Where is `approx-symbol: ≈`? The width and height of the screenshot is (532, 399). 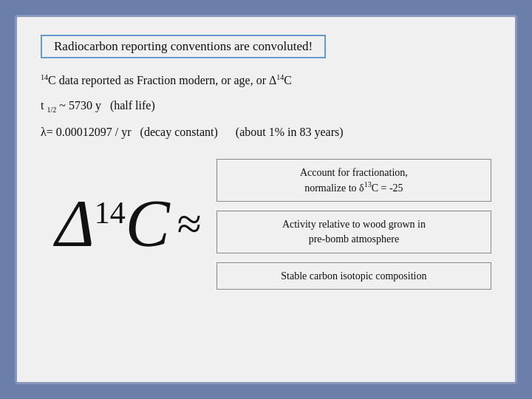 approx-symbol: ≈ is located at coordinates (189, 225).